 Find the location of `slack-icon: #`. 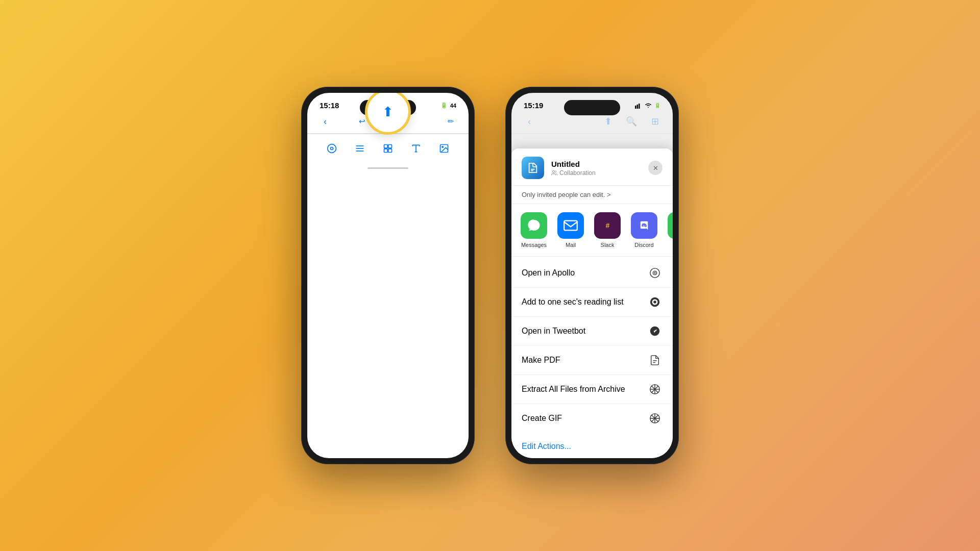

slack-icon: # is located at coordinates (607, 226).